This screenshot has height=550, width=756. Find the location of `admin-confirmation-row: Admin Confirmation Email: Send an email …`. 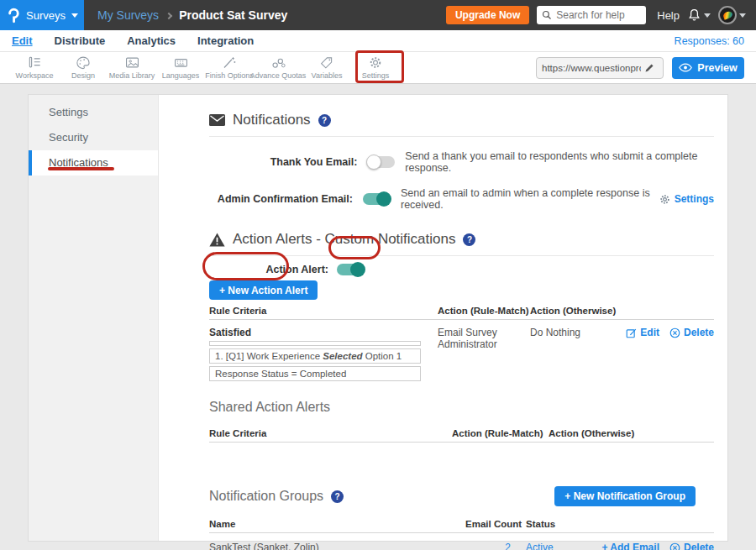

admin-confirmation-row: Admin Confirmation Email: Send an email … is located at coordinates (462, 199).